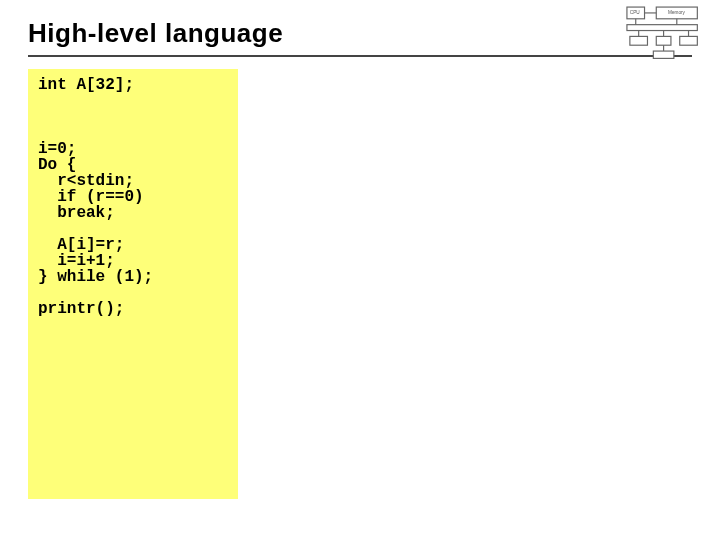 The width and height of the screenshot is (720, 540). Describe the element at coordinates (636, 12) in the screenshot. I see `diagram-label-cpu: CPU` at that location.